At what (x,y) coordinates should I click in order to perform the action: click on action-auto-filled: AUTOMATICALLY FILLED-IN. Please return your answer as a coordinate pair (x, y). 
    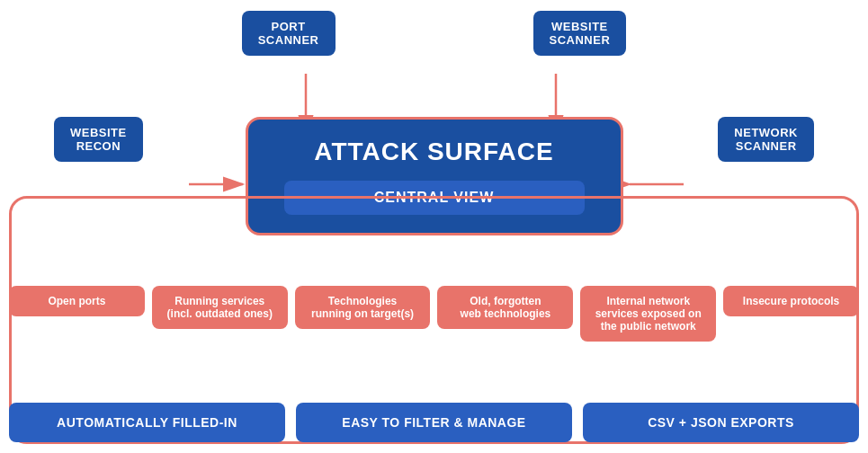
    Looking at the image, I should click on (148, 422).